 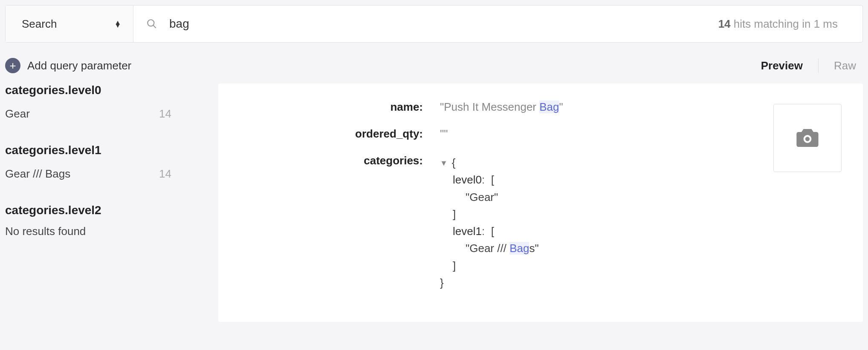 What do you see at coordinates (39, 24) in the screenshot?
I see `search-type-label: Search` at bounding box center [39, 24].